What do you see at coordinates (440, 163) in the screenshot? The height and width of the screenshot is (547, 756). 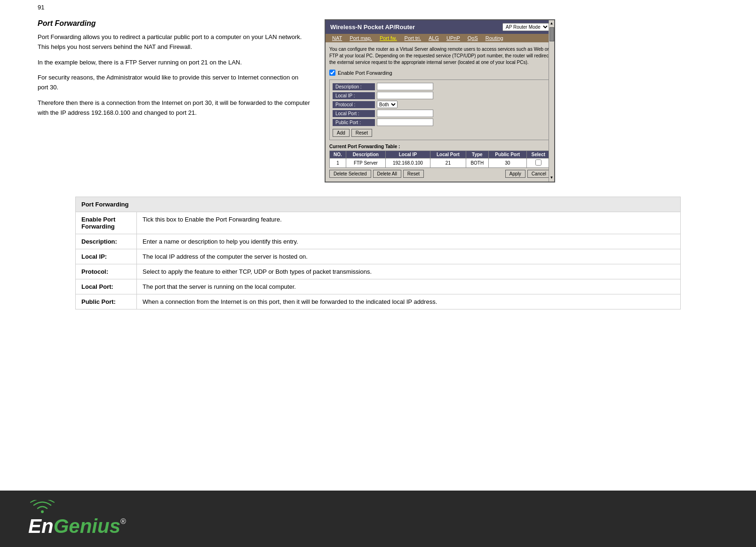 I see `table-row: 1 FTP Server 192.168.0.100 21 BOTH 30` at bounding box center [440, 163].